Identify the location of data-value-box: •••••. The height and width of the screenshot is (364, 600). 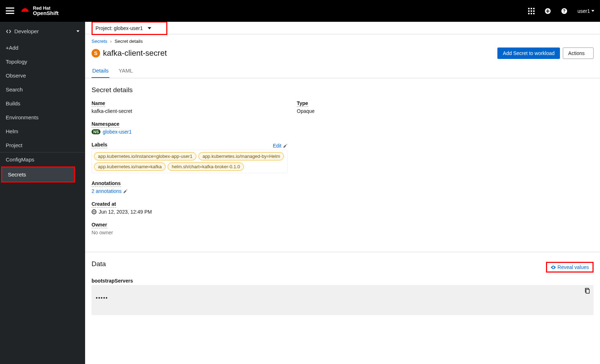
(343, 300).